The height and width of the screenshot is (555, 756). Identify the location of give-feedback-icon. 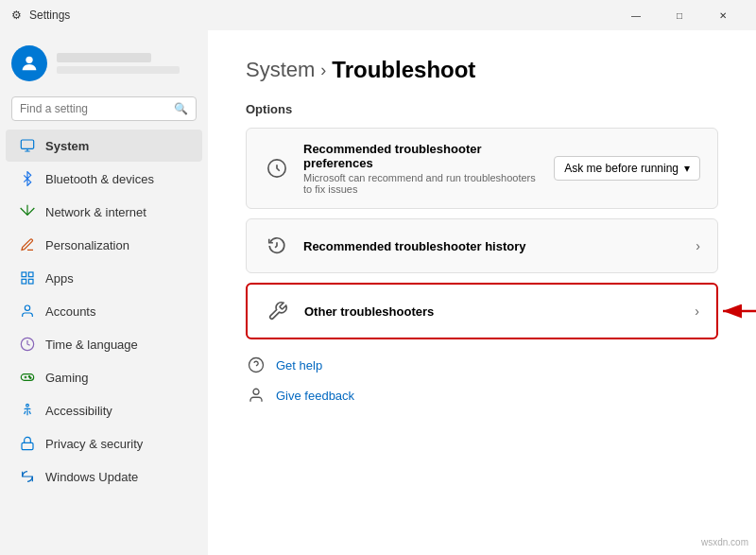
(256, 395).